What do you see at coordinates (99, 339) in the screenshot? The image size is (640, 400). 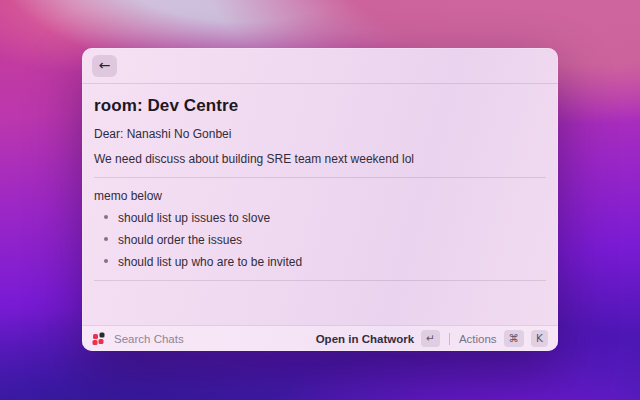 I see `chatwork-extension-icon` at bounding box center [99, 339].